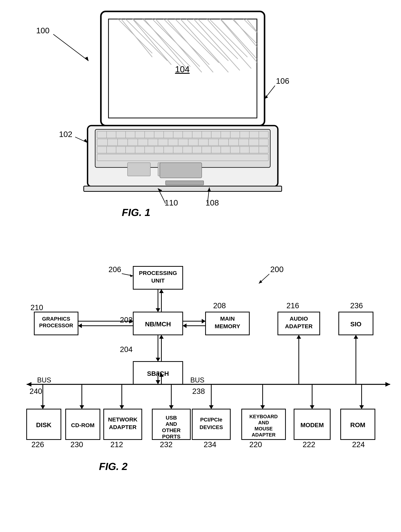  What do you see at coordinates (158, 280) in the screenshot?
I see `svg-text: UNIT` at bounding box center [158, 280].